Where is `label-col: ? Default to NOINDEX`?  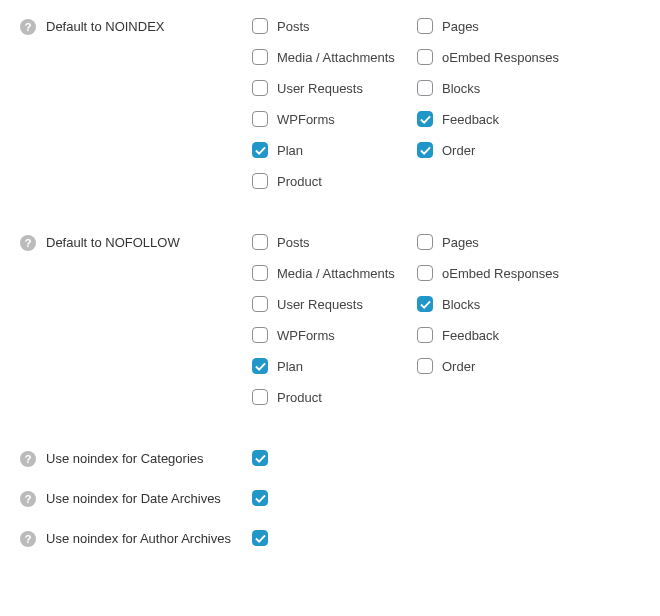 label-col: ? Default to NOINDEX is located at coordinates (136, 27).